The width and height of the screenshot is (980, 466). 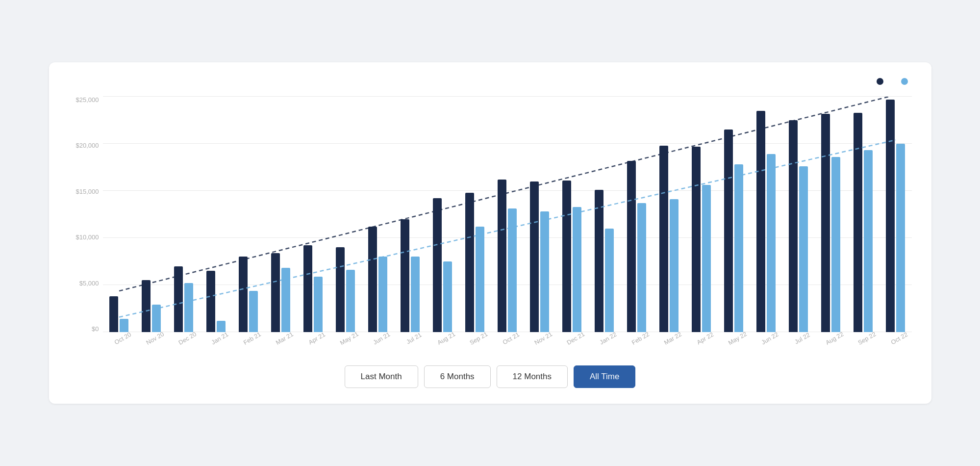 I want to click on x-axis: Oct 20Nov 20Dec 20Jan 21Feb 21Mar 21Apr …, so click(x=507, y=342).